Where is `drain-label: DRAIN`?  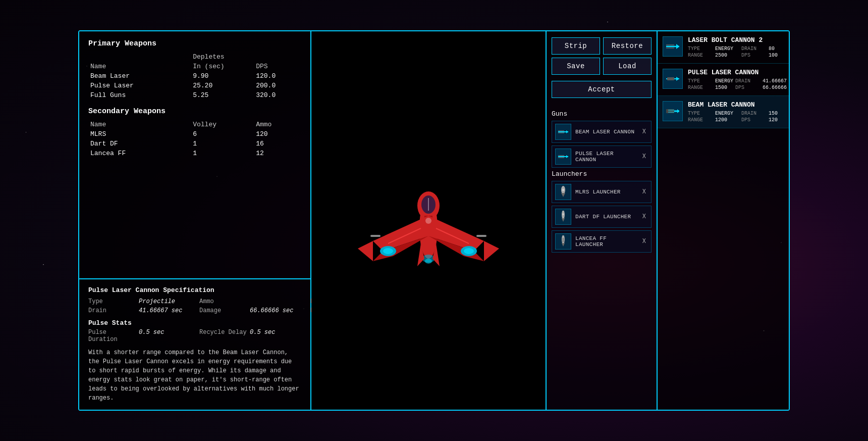
drain-label: DRAIN is located at coordinates (754, 48).